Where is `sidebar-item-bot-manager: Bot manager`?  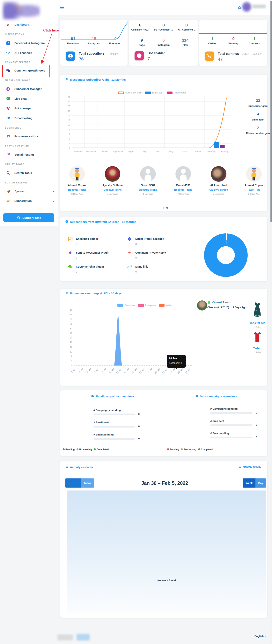 sidebar-item-bot-manager: Bot manager is located at coordinates (29, 108).